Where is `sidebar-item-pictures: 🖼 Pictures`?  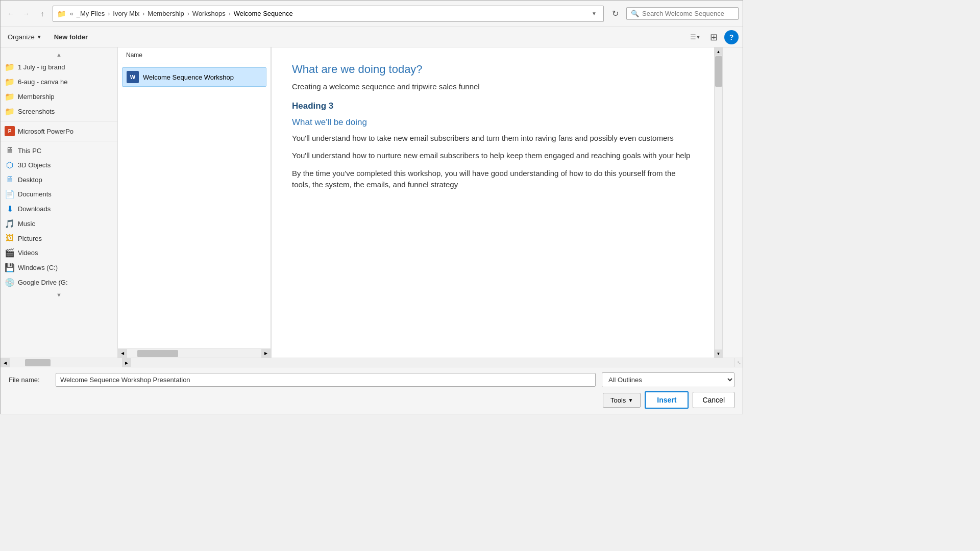 sidebar-item-pictures: 🖼 Pictures is located at coordinates (59, 238).